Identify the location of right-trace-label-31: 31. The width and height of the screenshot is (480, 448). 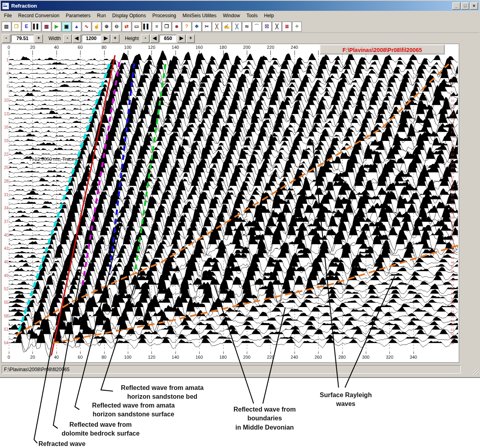
(453, 195).